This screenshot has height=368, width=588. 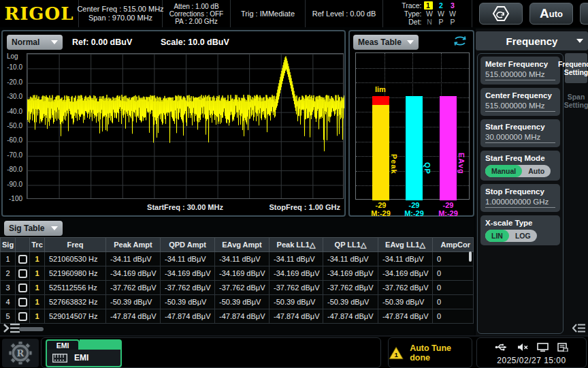 I want to click on mode-tabs-section: EMI EMI, so click(x=211, y=353).